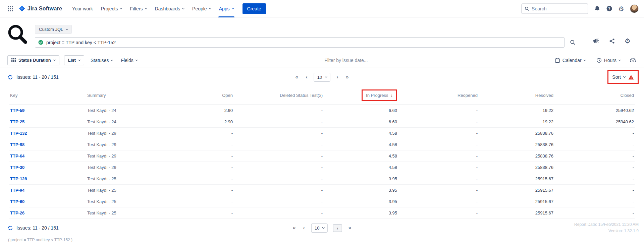 This screenshot has width=644, height=252. Describe the element at coordinates (129, 60) in the screenshot. I see `fields-dropdown: Fields` at that location.